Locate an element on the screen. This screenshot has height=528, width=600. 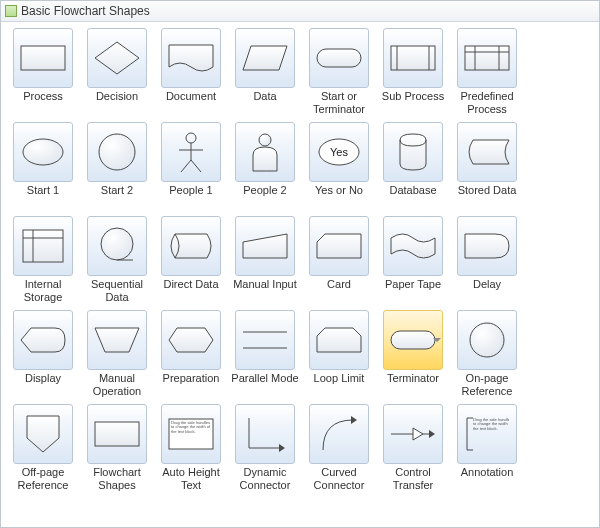
shape-document is located at coordinates (191, 58).